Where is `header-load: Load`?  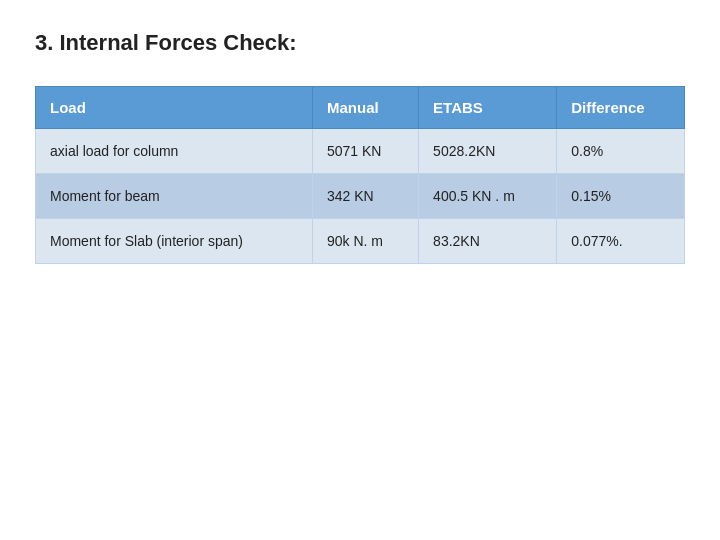 header-load: Load is located at coordinates (174, 108).